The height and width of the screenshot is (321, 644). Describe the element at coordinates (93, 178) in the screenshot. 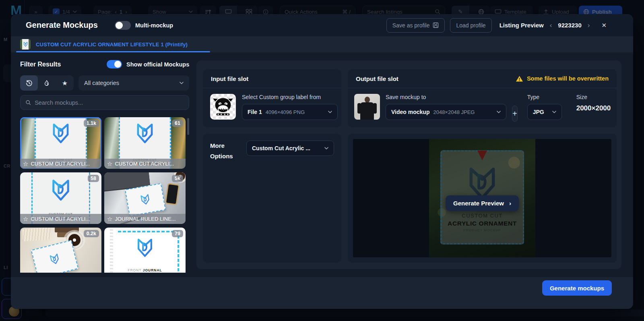

I see `count-badge: 58` at that location.